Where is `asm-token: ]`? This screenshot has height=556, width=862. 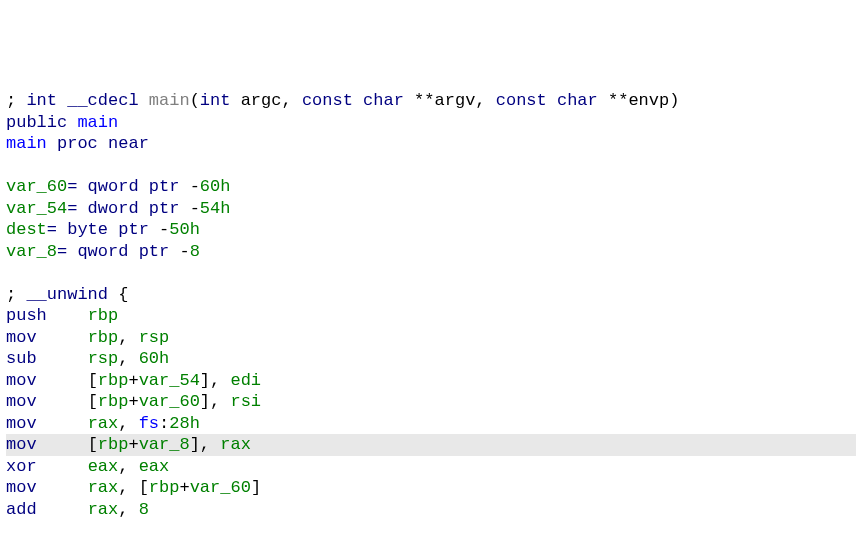
asm-token: ] is located at coordinates (256, 488).